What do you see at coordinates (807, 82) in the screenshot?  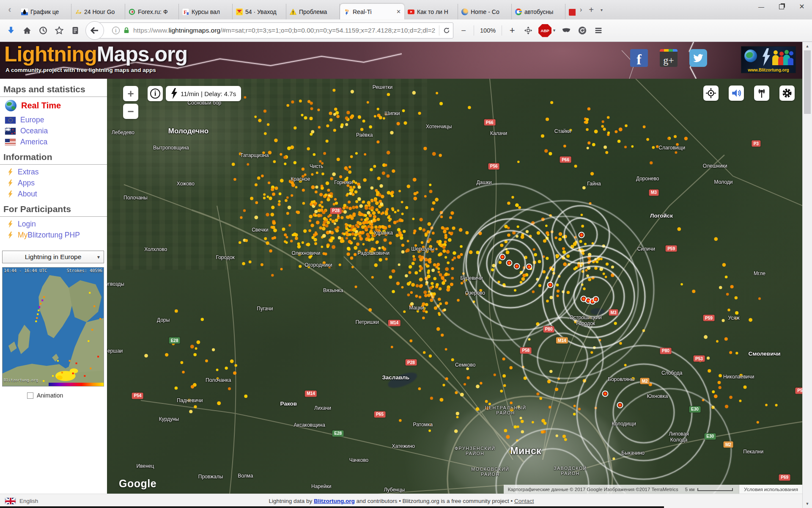 I see `scrollbar-thumb` at bounding box center [807, 82].